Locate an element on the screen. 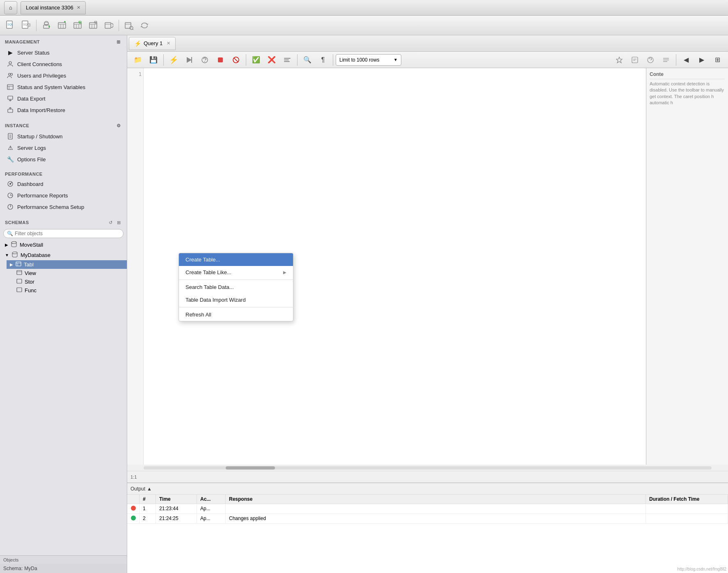  tables-icon is located at coordinates (18, 264).